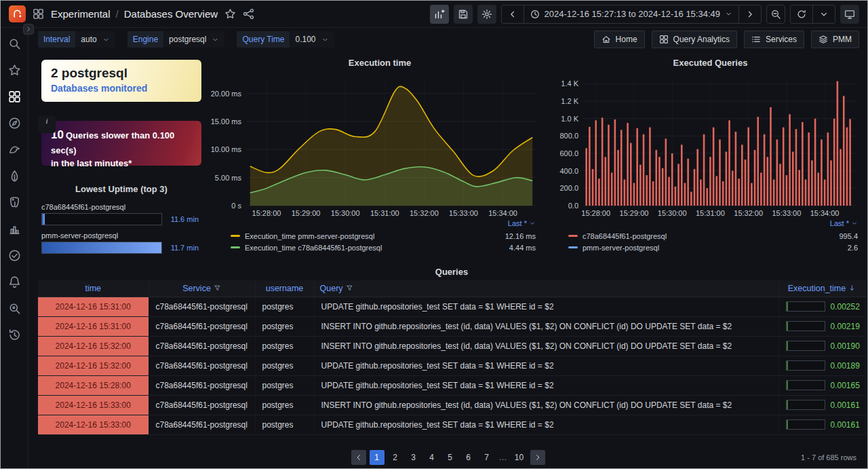  What do you see at coordinates (432, 457) in the screenshot?
I see `pagination-page-4: 4` at bounding box center [432, 457].